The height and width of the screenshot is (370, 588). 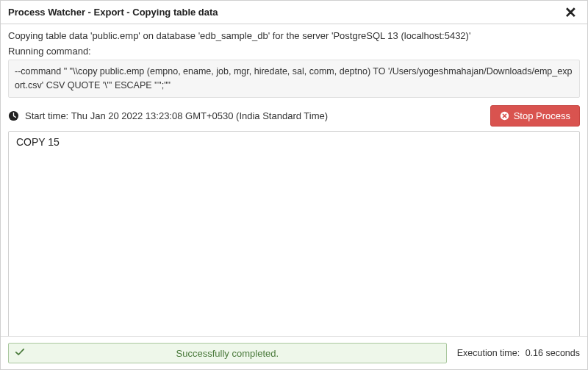 I want to click on command-text: --command " "\\copy public.emp (empno, e…, so click(x=294, y=79).